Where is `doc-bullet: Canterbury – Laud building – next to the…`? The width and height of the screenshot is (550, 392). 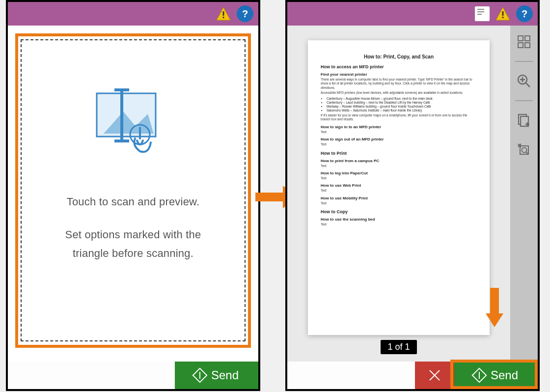 doc-bullet: Canterbury – Laud building – next to the… is located at coordinates (402, 102).